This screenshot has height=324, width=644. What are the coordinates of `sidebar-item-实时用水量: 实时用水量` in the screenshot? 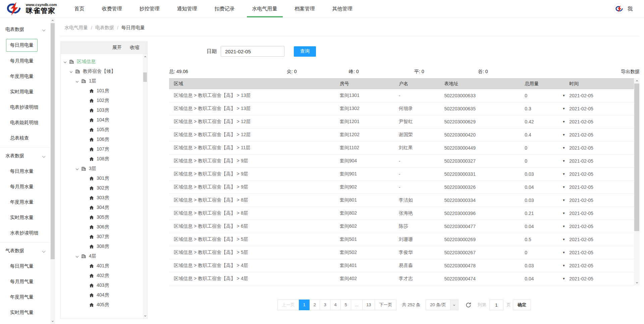 It's located at (25, 218).